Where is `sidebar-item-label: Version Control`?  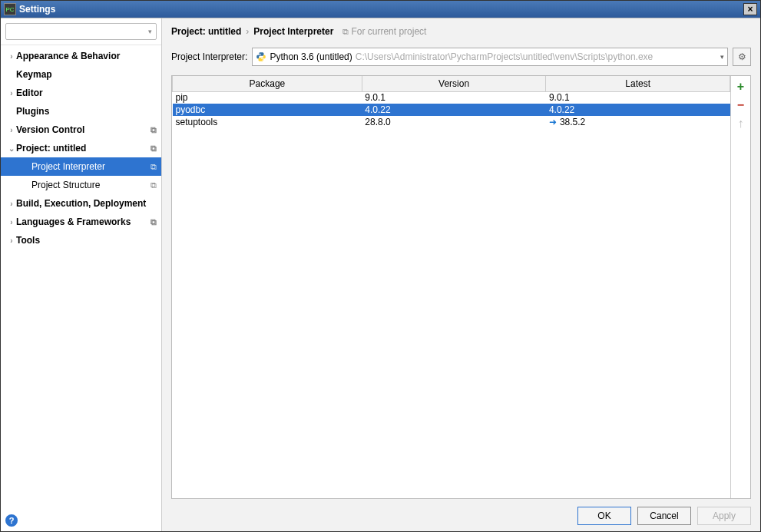 sidebar-item-label: Version Control is located at coordinates (51, 130).